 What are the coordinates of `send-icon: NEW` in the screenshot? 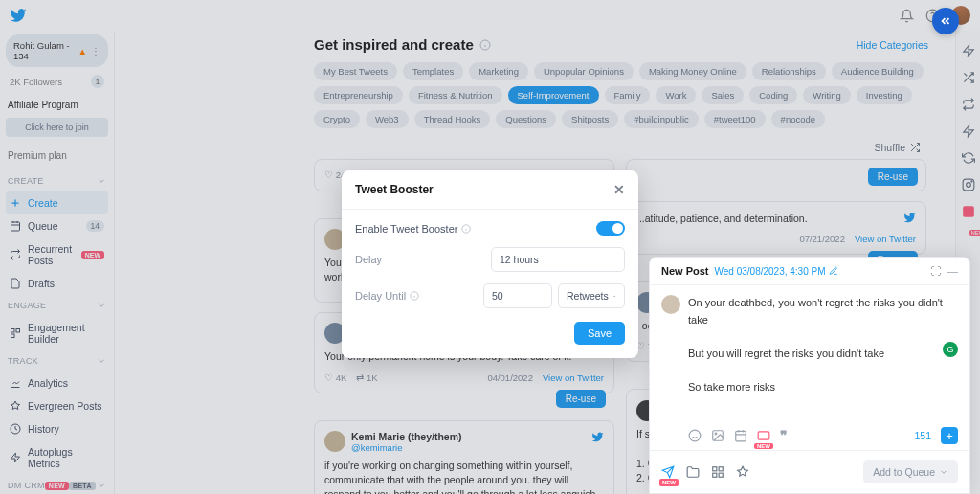 It's located at (668, 472).